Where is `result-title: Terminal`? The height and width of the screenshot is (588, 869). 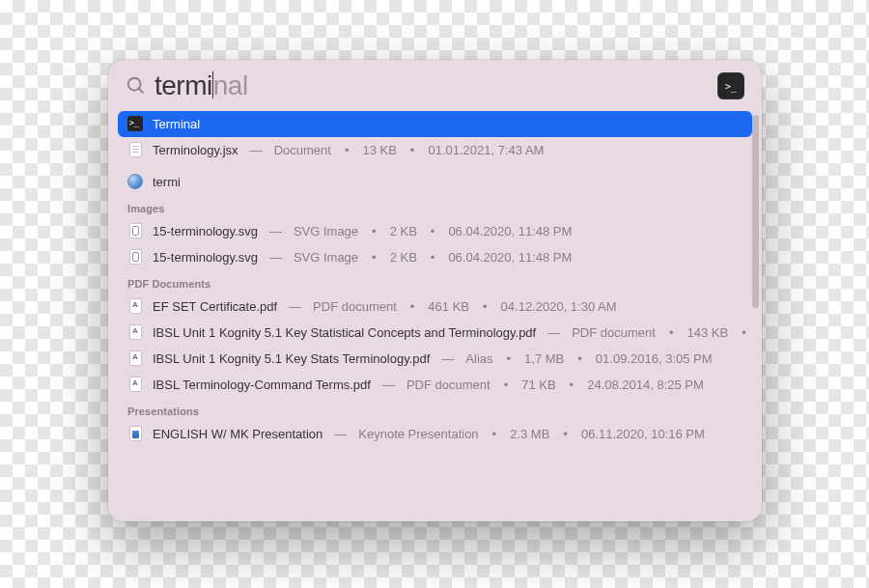 result-title: Terminal is located at coordinates (176, 124).